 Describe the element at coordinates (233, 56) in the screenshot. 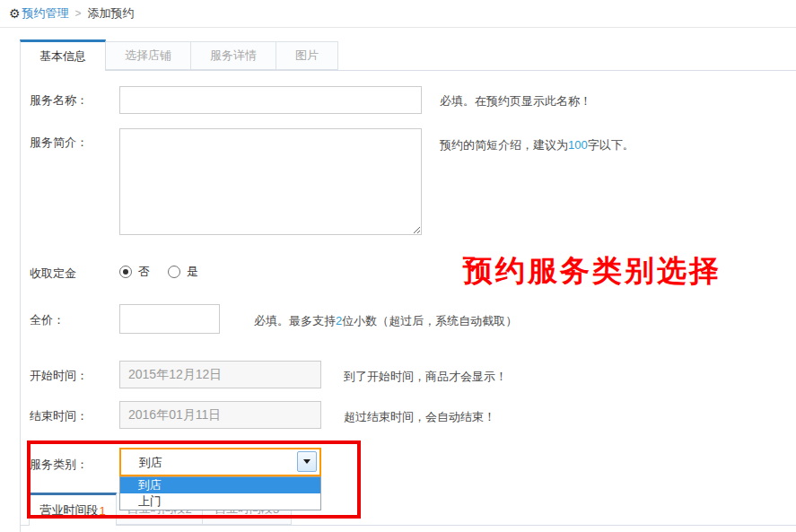

I see `tab-service-detail: 服务详情` at that location.